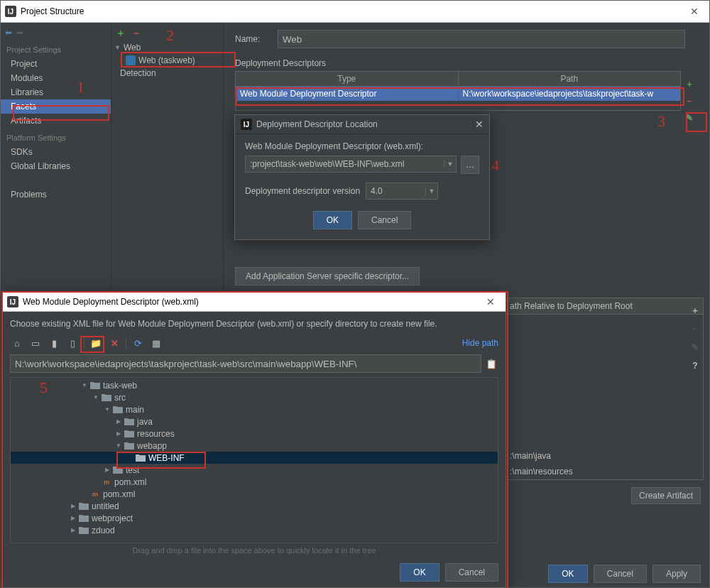  Describe the element at coordinates (55, 121) in the screenshot. I see `sidebar-item-artifacts: Artifacts` at that location.